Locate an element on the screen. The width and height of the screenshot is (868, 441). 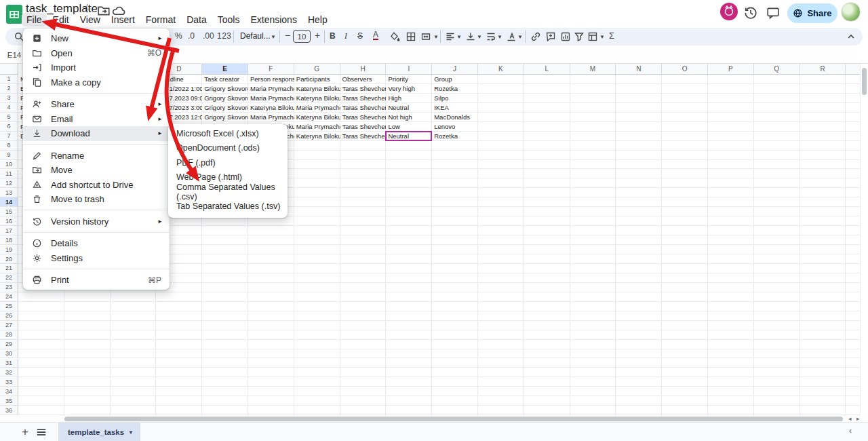
row-header-16: 16 is located at coordinates (9, 221).